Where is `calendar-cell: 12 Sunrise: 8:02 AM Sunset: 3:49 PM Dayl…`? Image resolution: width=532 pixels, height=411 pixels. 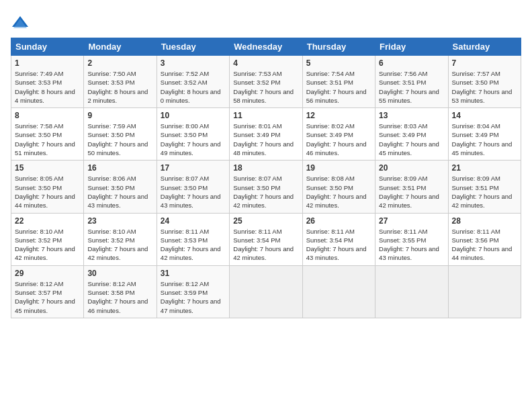 calendar-cell: 12 Sunrise: 8:02 AM Sunset: 3:49 PM Dayl… is located at coordinates (339, 134).